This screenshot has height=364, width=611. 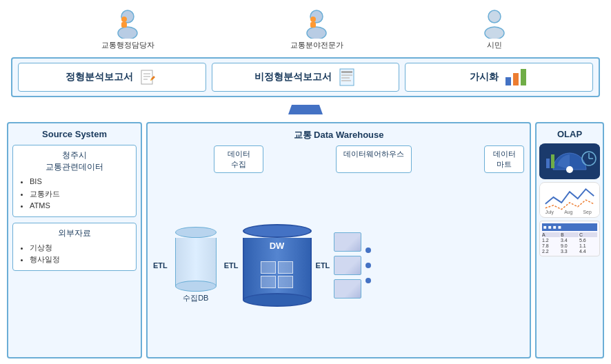 I want to click on list-item-event: 행사일정, so click(x=80, y=260).